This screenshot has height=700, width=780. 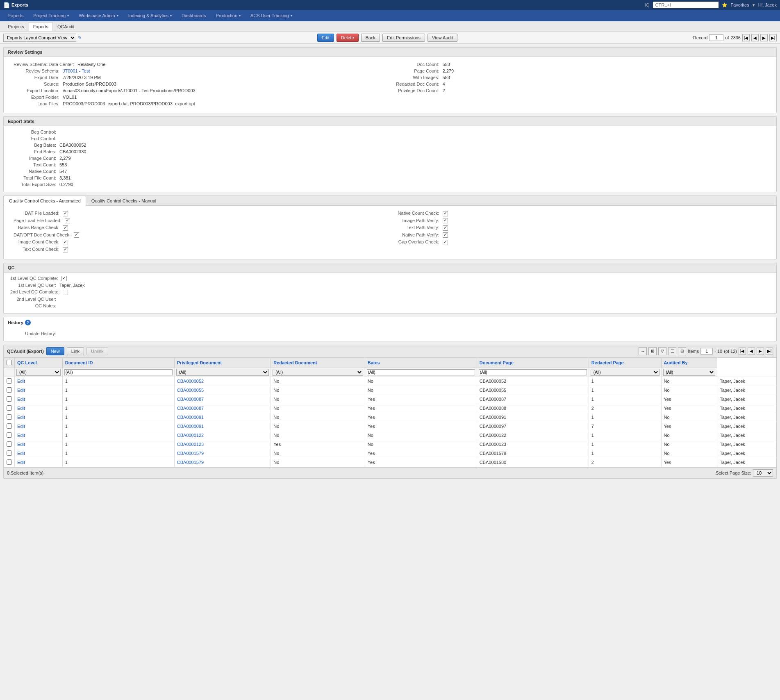 I want to click on filter-bates-input, so click(x=421, y=372).